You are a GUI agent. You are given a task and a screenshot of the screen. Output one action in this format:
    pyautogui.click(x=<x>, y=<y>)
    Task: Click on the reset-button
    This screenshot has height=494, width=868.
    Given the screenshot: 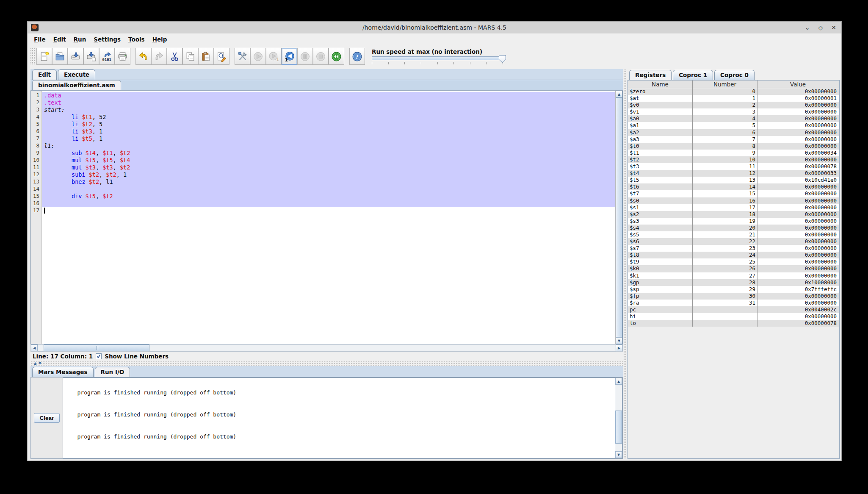 What is the action you would take?
    pyautogui.click(x=336, y=56)
    